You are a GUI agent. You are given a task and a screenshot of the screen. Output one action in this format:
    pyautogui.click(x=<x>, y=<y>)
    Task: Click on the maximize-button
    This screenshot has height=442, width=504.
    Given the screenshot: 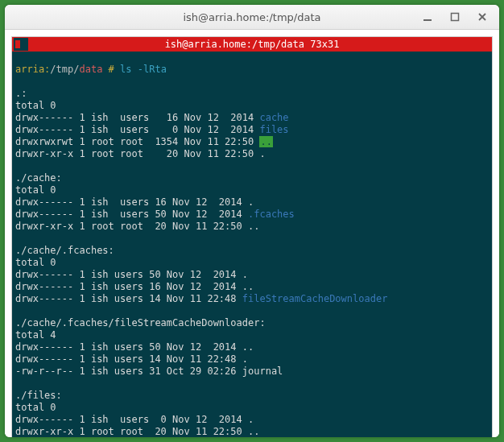 What is the action you would take?
    pyautogui.click(x=455, y=17)
    